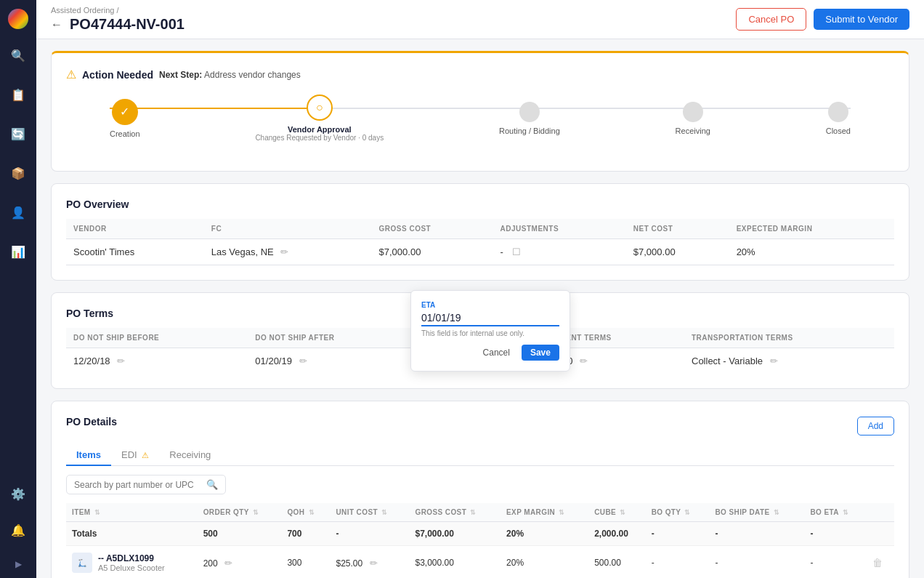  What do you see at coordinates (455, 513) in the screenshot?
I see `col-gross-cost: GROSS COST ⇅` at bounding box center [455, 513].